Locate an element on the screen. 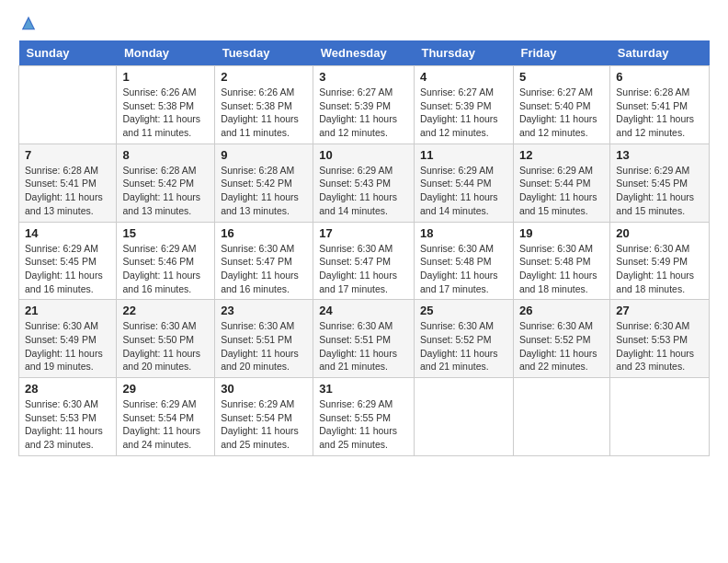 This screenshot has width=728, height=563. calendar-cell: 22Sunrise: 6:30 AM Sunset: 5:50 PM Dayli… is located at coordinates (165, 339).